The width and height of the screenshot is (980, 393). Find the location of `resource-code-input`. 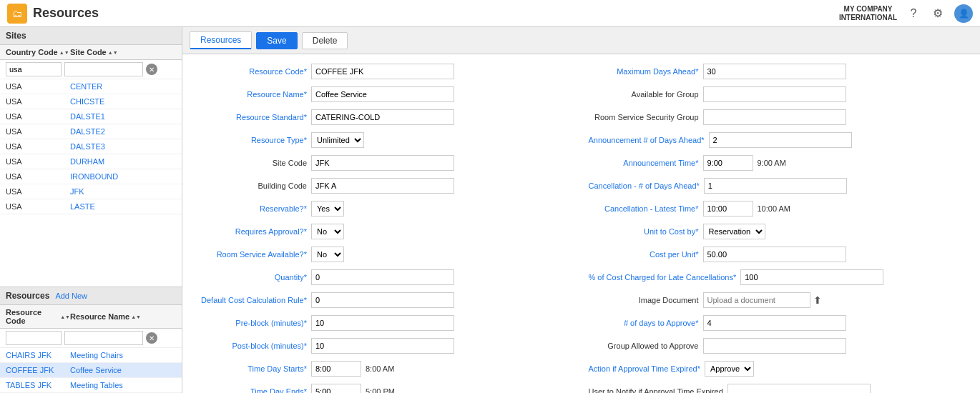

resource-code-input is located at coordinates (383, 71).